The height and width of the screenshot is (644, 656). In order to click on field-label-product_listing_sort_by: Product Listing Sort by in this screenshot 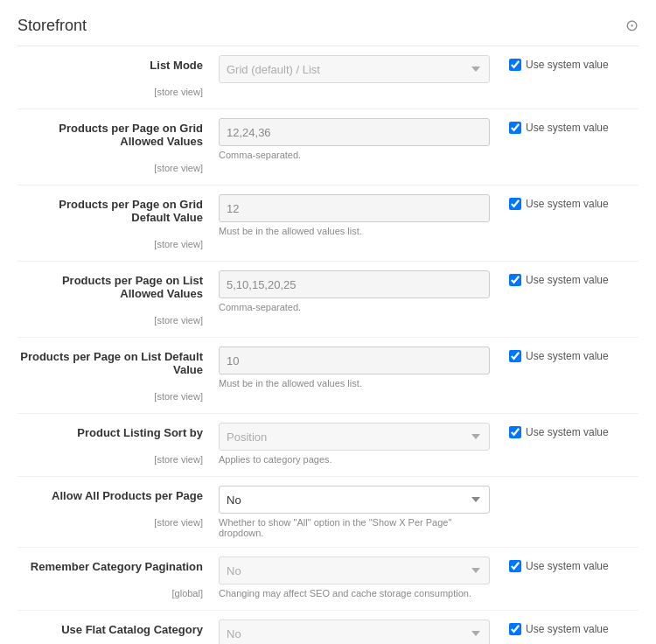, I will do `click(110, 432)`.